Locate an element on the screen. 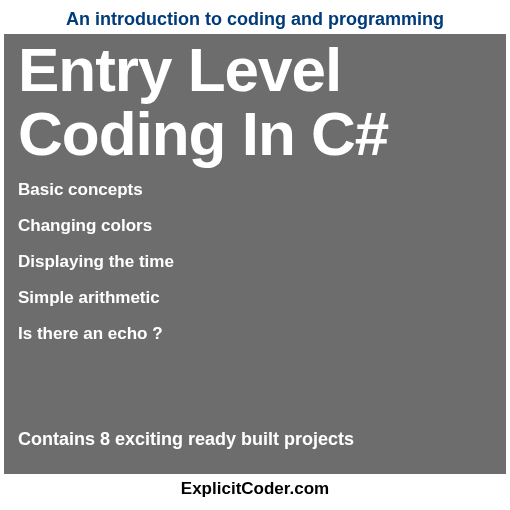 The width and height of the screenshot is (510, 510). header-subtitle: An introduction to coding and programmin… is located at coordinates (255, 20).